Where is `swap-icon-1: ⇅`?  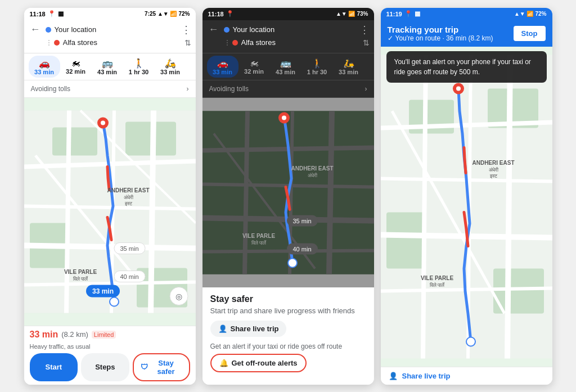
swap-icon-1: ⇅ is located at coordinates (188, 43).